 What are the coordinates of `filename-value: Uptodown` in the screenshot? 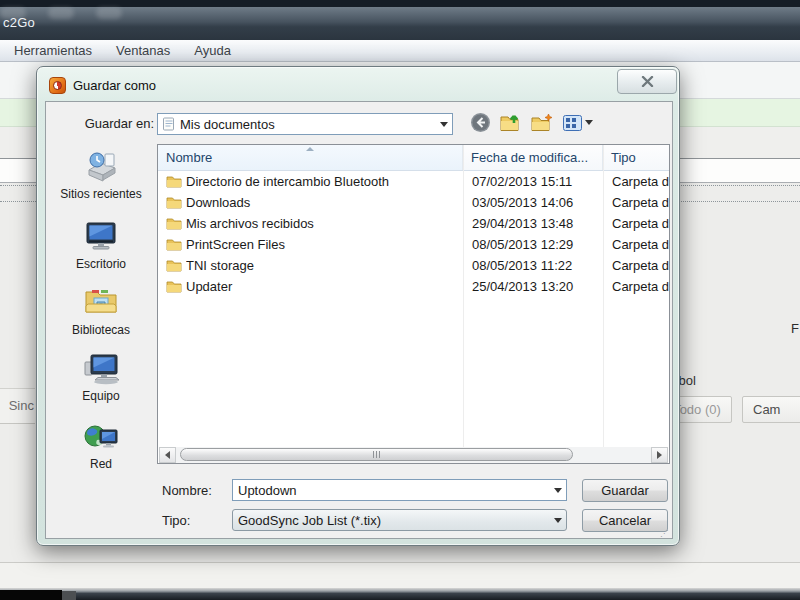 It's located at (392, 490).